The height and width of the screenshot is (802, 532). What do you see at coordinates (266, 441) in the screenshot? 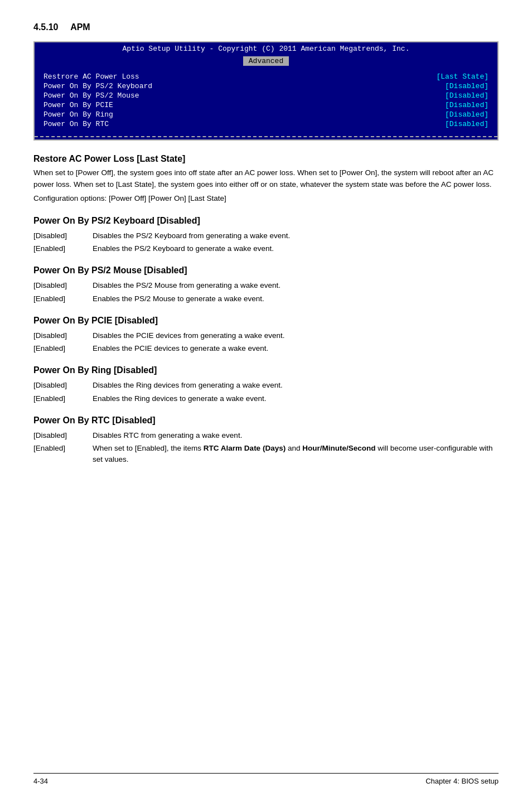
I see `doc-section: Power On By RTC [Disabled][Disabled]Disa…` at bounding box center [266, 441].